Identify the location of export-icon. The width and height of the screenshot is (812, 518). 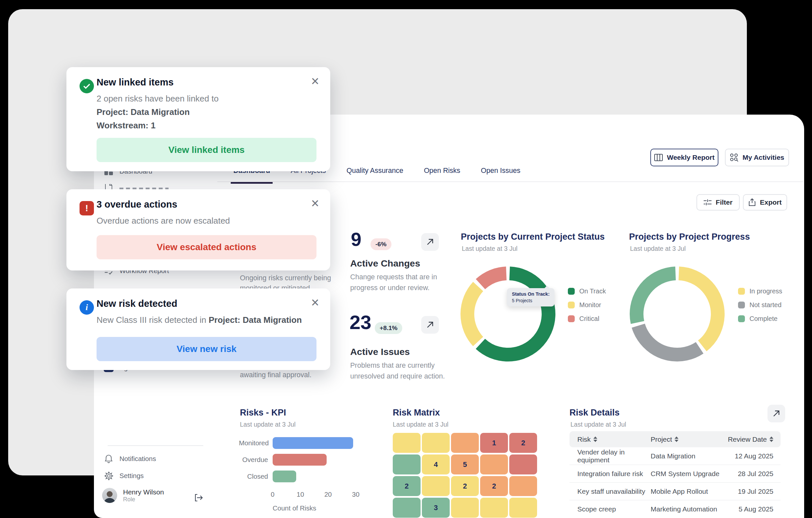
(752, 202).